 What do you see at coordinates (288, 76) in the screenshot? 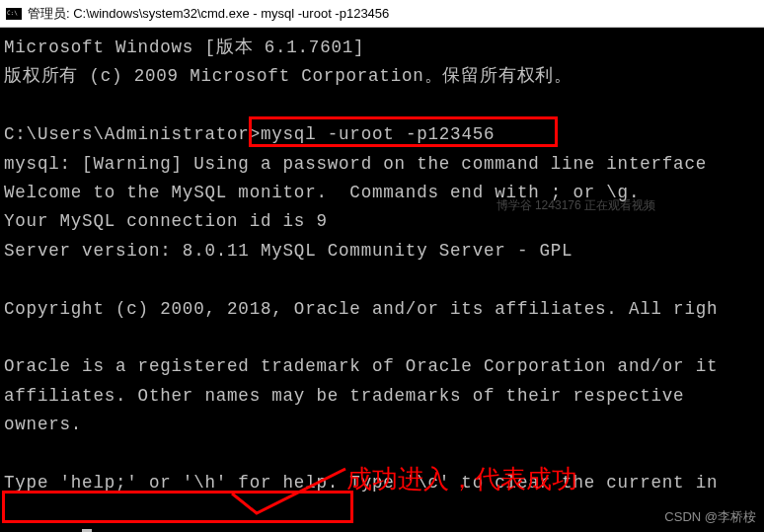
I see `output-line: 版权所有 (c) 2009 Microsoft Corporation。保留所有…` at bounding box center [288, 76].